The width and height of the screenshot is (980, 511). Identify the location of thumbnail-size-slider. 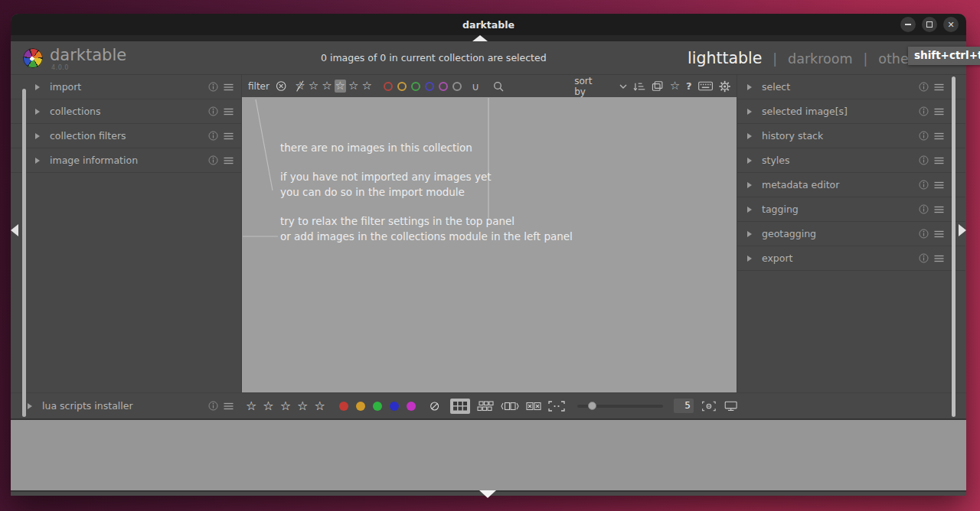
(620, 406).